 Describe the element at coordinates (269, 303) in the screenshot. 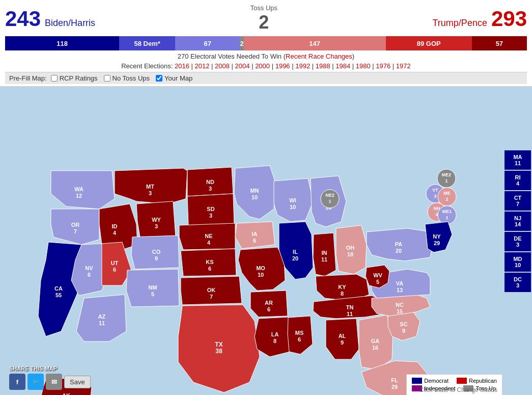

I see `svg-text: AR` at that location.